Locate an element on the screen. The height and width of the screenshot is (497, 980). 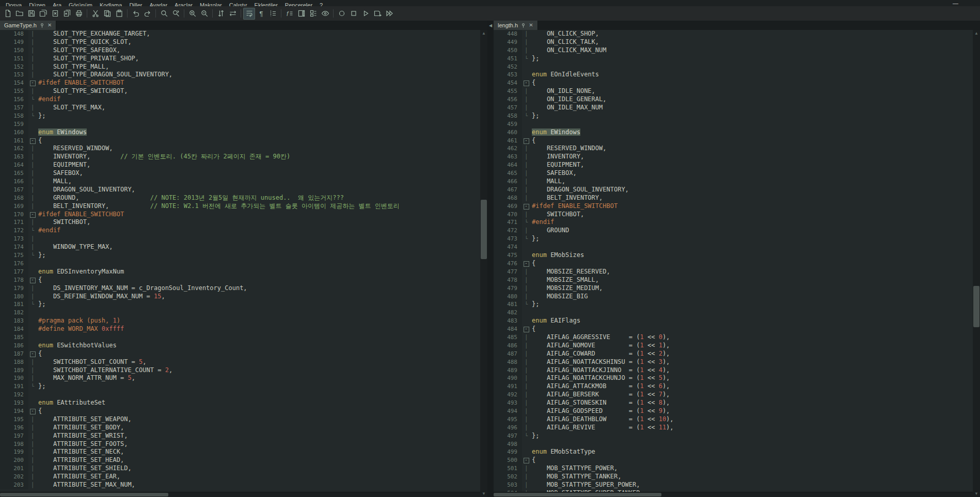
code-line: 479│ MOBSIZE_MEDIUM, is located at coordinates (733, 288).